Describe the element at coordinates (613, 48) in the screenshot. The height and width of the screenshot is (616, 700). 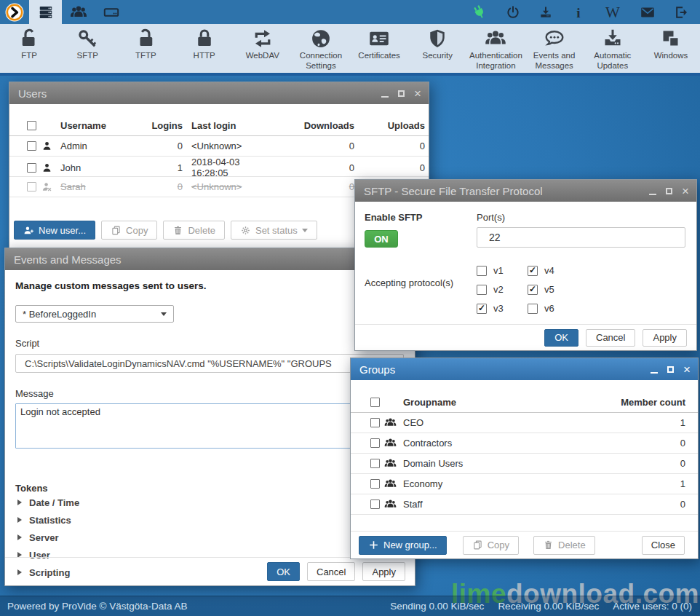
I see `ribbon-item-automatic-updates: Automatic Updates` at that location.